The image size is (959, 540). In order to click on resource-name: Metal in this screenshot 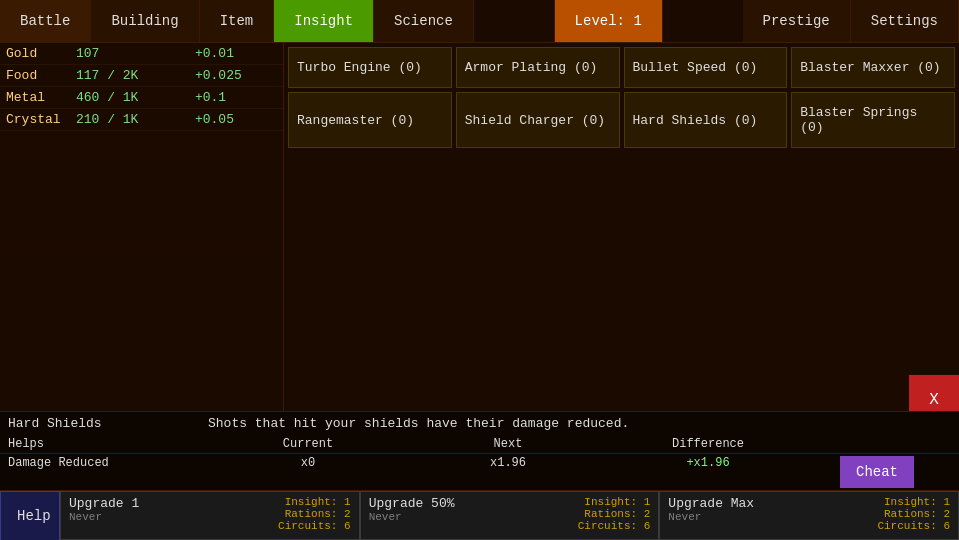, I will do `click(35, 98)`.